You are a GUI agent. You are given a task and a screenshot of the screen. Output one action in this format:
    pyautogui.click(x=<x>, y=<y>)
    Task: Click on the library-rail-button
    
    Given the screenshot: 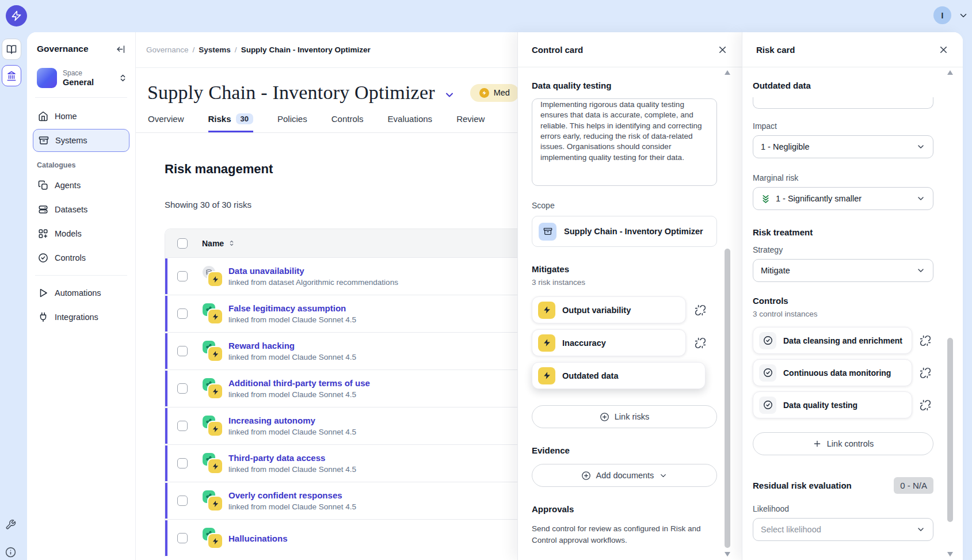 What is the action you would take?
    pyautogui.click(x=12, y=49)
    